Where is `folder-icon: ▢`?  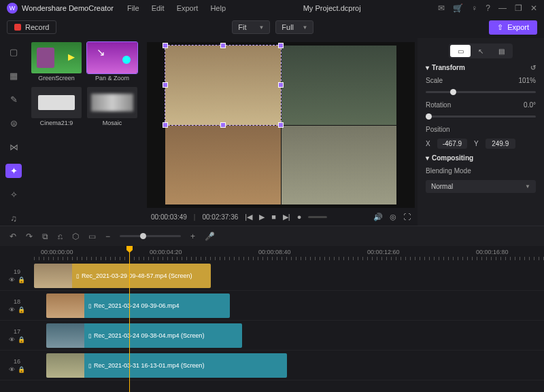
folder-icon: ▢ is located at coordinates (14, 52).